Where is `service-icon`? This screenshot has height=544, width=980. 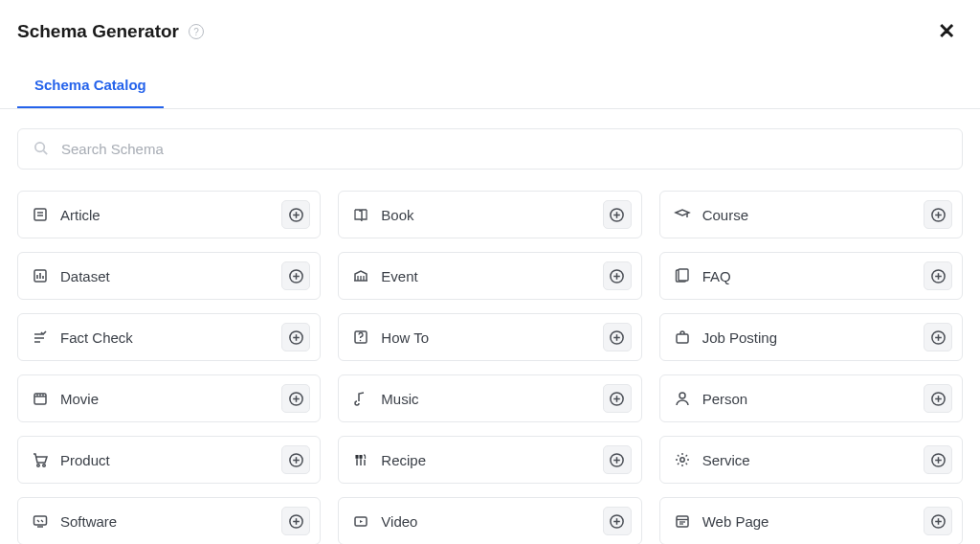 service-icon is located at coordinates (682, 460).